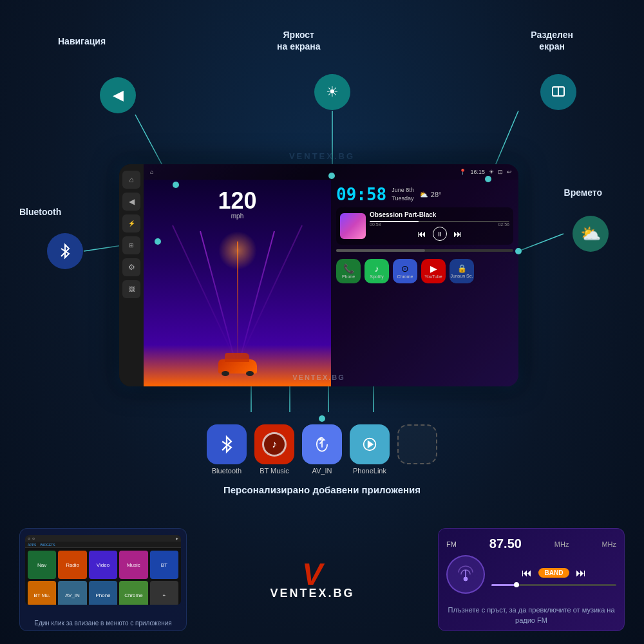 Image resolution: width=644 pixels, height=644 pixels. I want to click on bt-side-btn: ⚡, so click(131, 223).